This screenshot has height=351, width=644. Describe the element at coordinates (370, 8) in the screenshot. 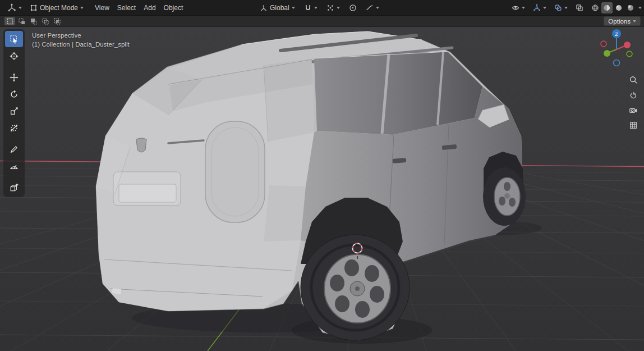

I see `falloff-curve-icon` at that location.